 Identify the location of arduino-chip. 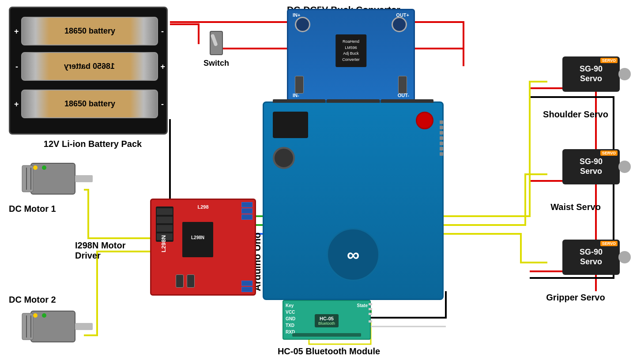
(290, 125).